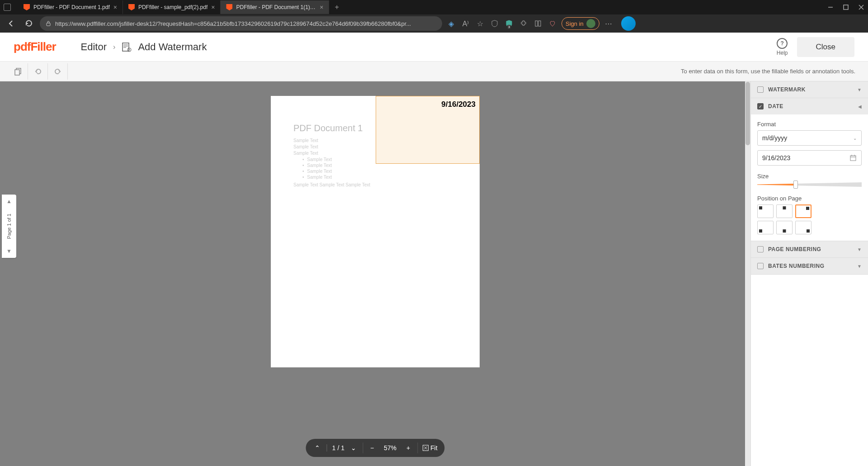 The height and width of the screenshot is (466, 868). What do you see at coordinates (765, 228) in the screenshot?
I see `position-bottom-left` at bounding box center [765, 228].